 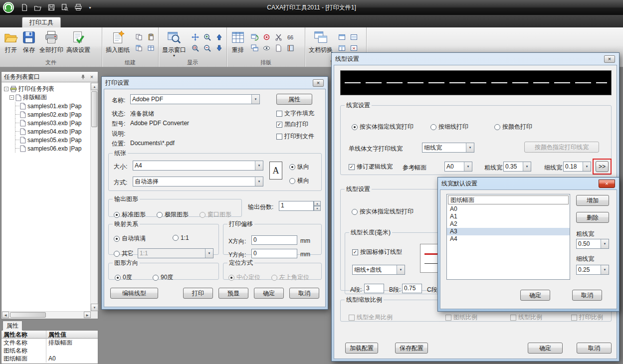 I want to click on new-document-icon, so click(x=24, y=7).